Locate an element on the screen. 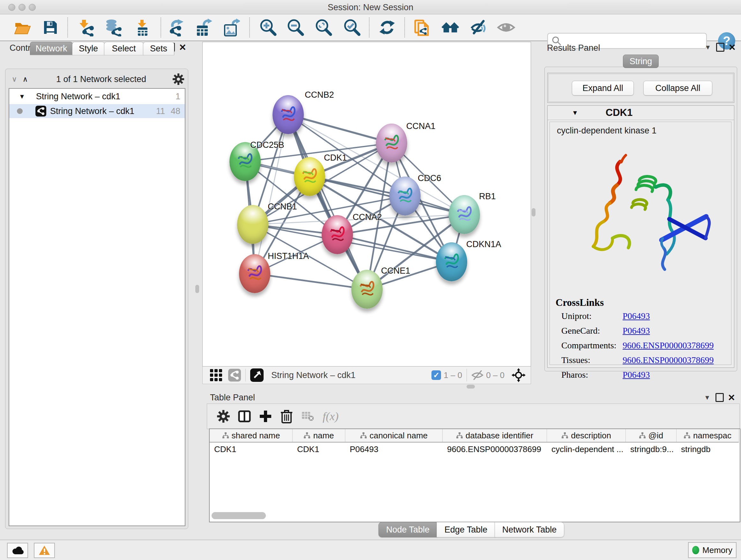  selected-checkbox-icon: ✓ is located at coordinates (436, 375).